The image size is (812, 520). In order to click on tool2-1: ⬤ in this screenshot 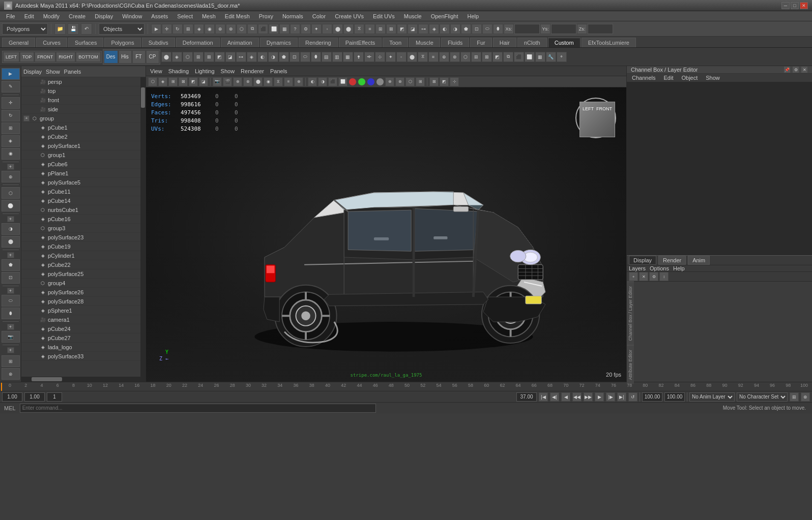, I will do `click(166, 57)`.